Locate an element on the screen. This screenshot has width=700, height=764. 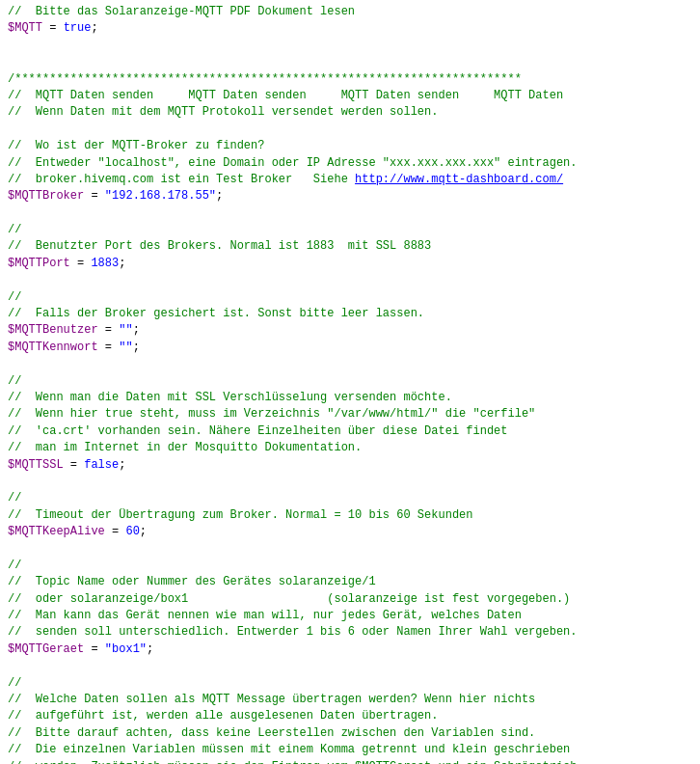
comment-text: // man im Internet in der Mosquitto Doku… is located at coordinates (185, 448).